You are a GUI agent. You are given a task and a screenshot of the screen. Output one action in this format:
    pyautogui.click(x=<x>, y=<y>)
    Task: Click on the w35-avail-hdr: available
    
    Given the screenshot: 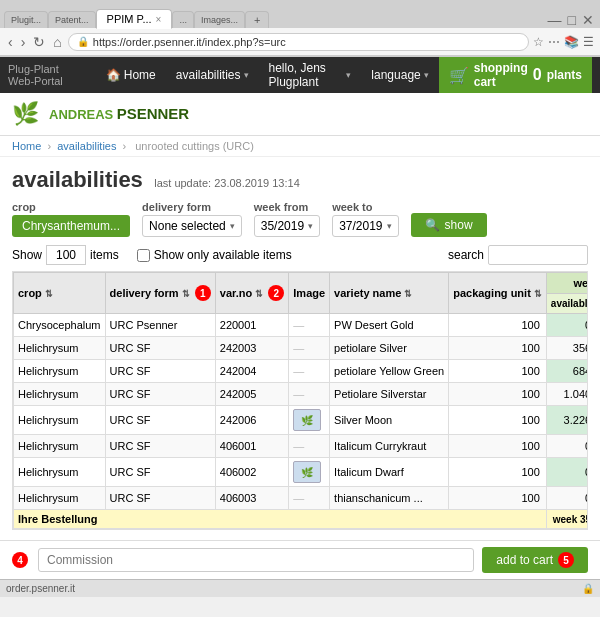 What is the action you would take?
    pyautogui.click(x=567, y=304)
    